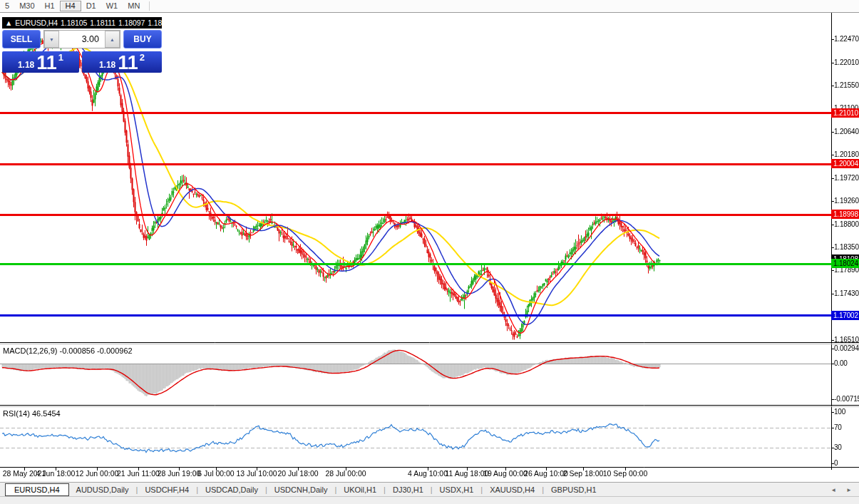 This screenshot has width=859, height=504. Describe the element at coordinates (50, 6) in the screenshot. I see `timeframe-button-h1: H1` at that location.